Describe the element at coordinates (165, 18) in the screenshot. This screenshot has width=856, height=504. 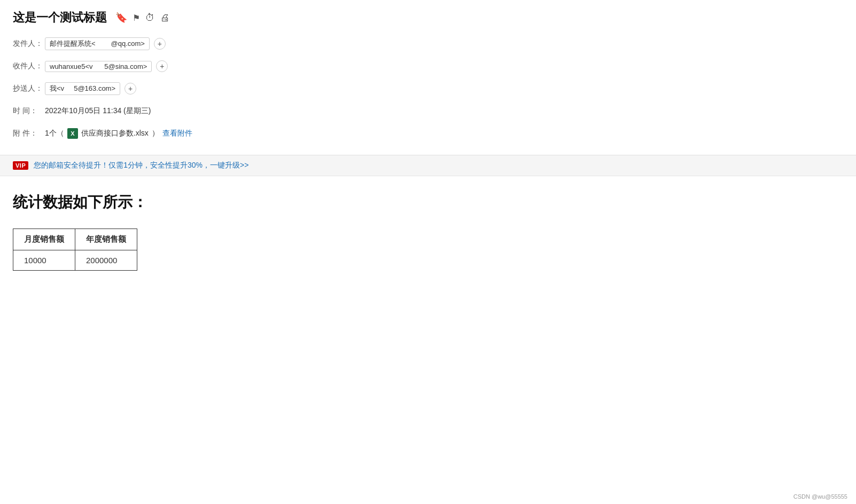
I see `print-icon: 🖨` at that location.